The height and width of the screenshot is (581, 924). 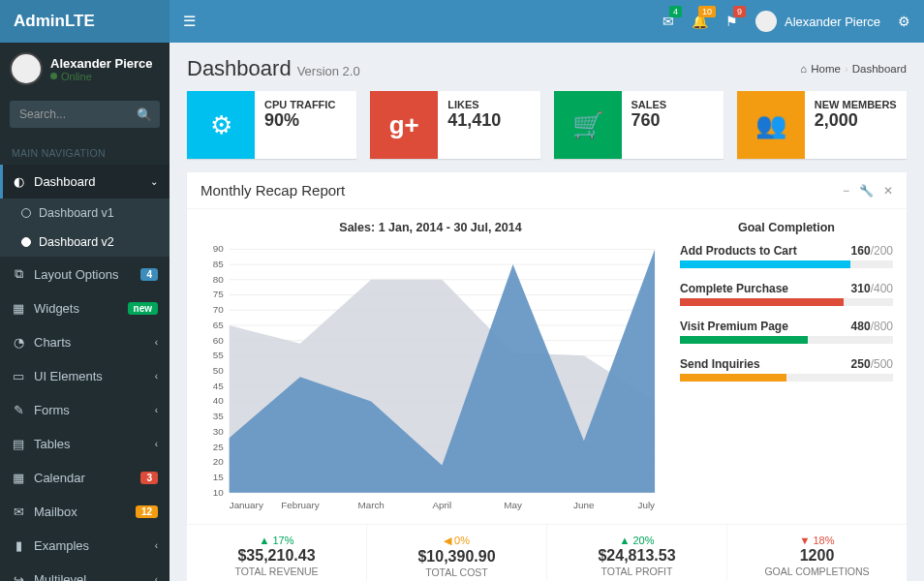 I want to click on svg-text: March, so click(x=370, y=505).